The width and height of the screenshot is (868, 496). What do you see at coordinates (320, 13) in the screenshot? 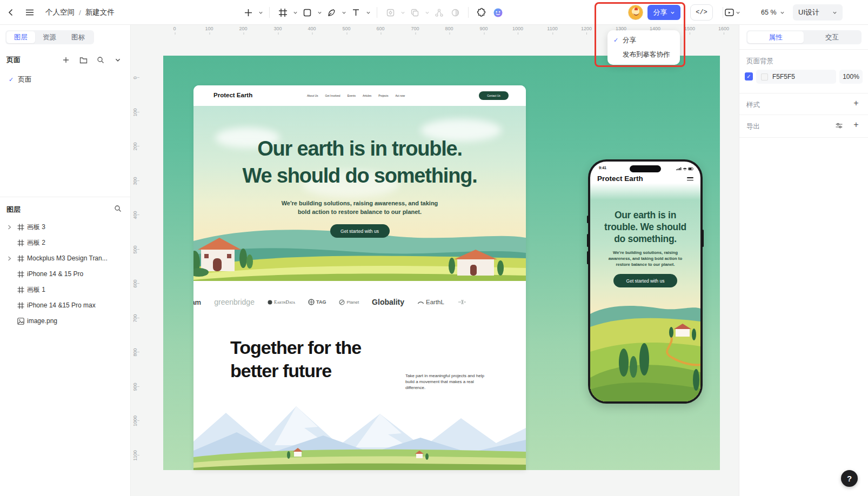
I see `shape-tool-chevron-icon` at bounding box center [320, 13].